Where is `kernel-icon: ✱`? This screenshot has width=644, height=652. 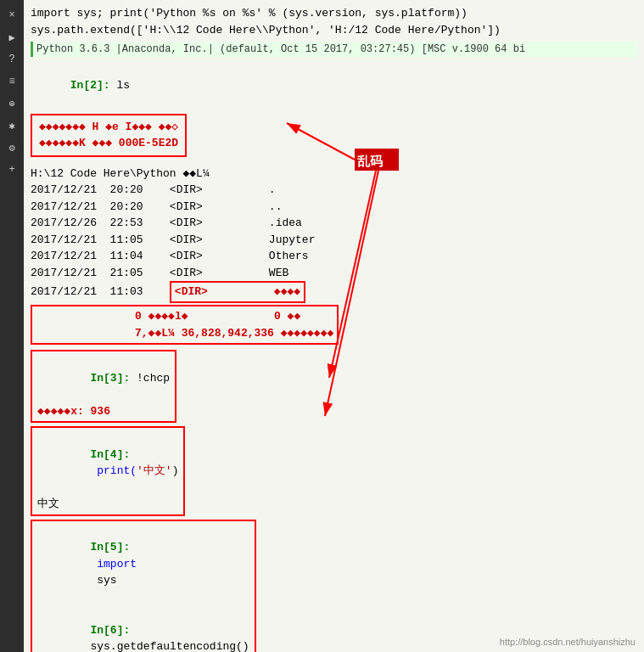
kernel-icon: ✱ is located at coordinates (12, 126).